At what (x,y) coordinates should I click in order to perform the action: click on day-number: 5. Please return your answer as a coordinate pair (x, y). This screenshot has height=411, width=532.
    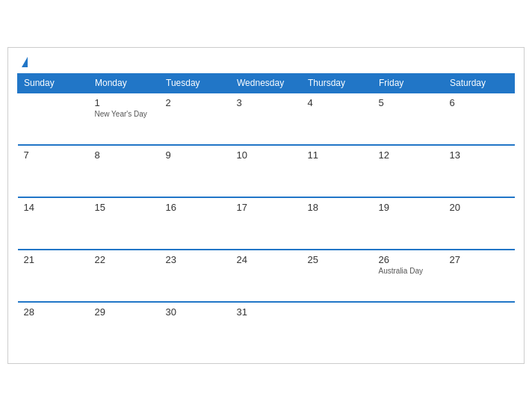
    Looking at the image, I should click on (408, 103).